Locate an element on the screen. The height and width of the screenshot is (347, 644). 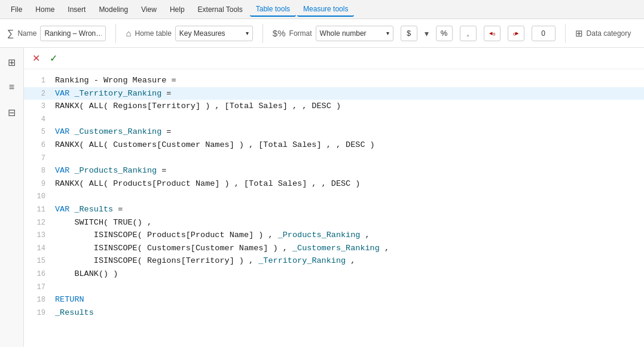
code-line: 6RANKX( ALL( Customers[Customer Names] )… is located at coordinates (334, 145).